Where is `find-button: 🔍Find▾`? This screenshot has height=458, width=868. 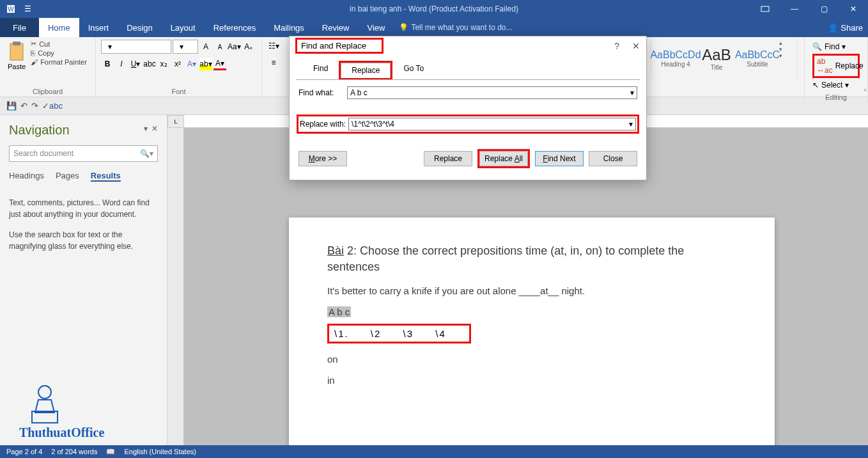 find-button: 🔍Find▾ is located at coordinates (836, 47).